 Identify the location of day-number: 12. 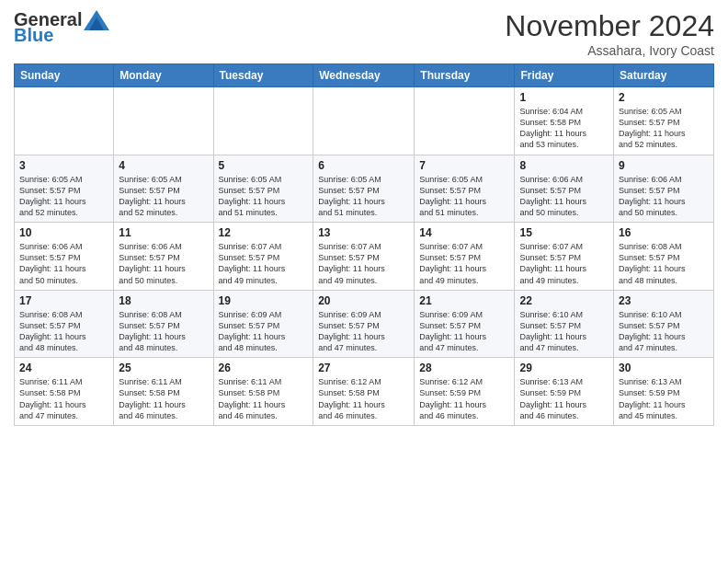
(264, 233).